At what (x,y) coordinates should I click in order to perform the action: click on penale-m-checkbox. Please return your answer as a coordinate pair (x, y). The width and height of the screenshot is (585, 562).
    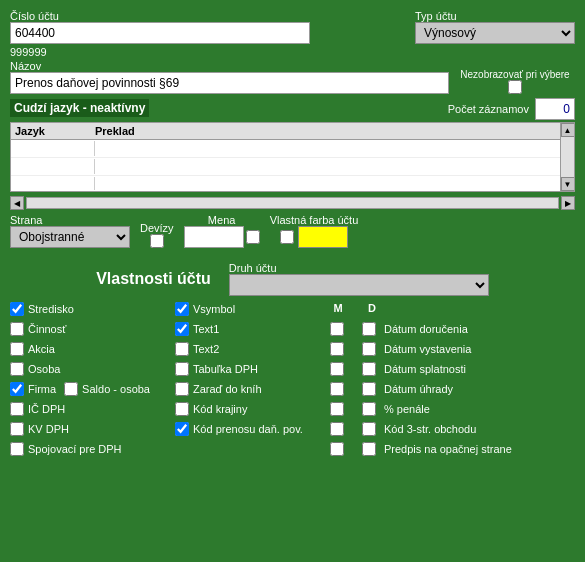
    Looking at the image, I should click on (337, 409).